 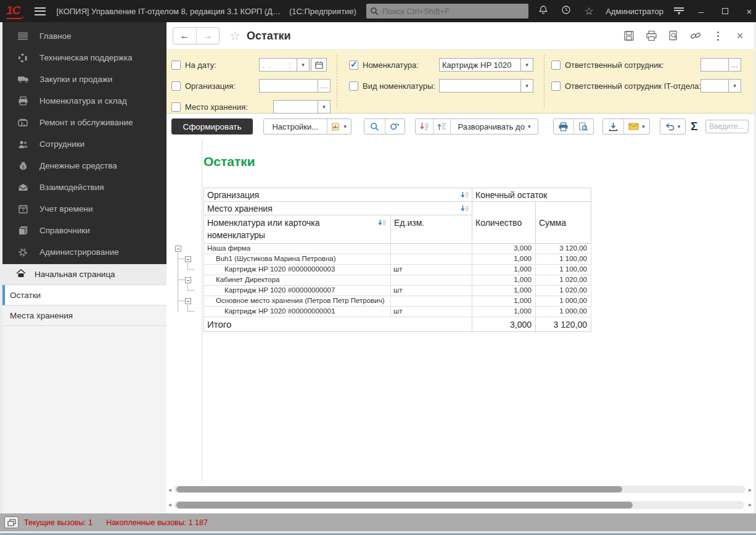 What do you see at coordinates (289, 86) in the screenshot?
I see `organization-input` at bounding box center [289, 86].